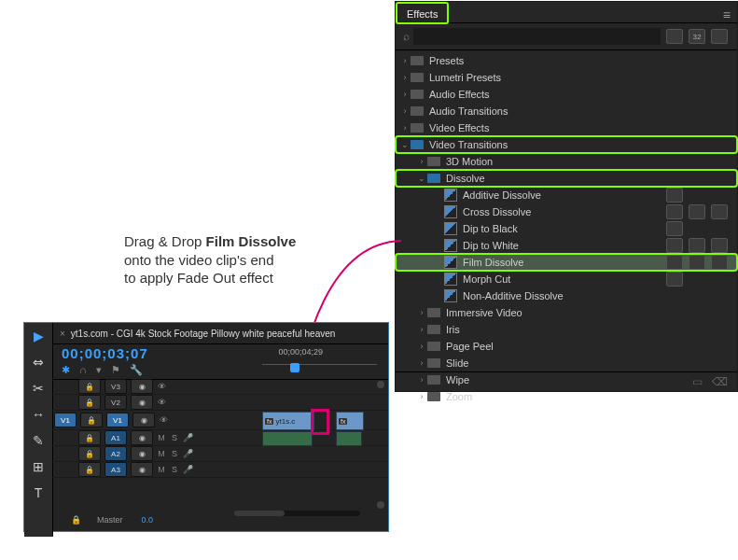 This screenshot has height=560, width=738. I want to click on timecode-display: 00;00;03;07, so click(104, 353).